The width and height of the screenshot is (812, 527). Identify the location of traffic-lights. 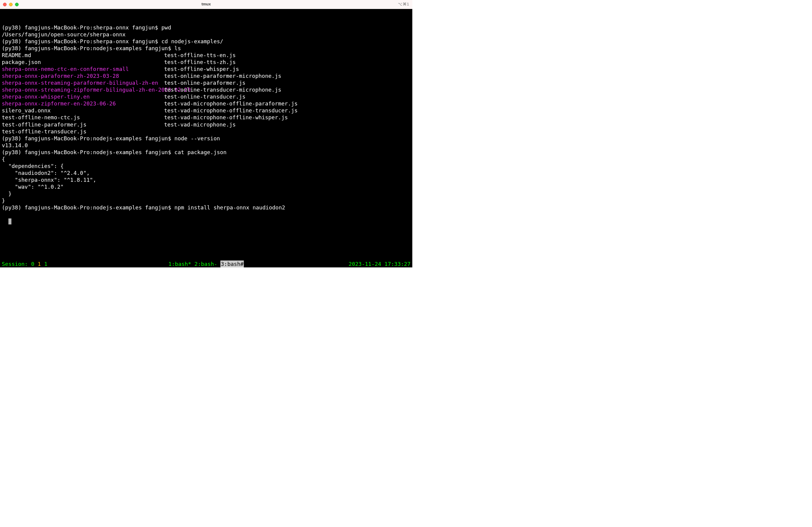
(11, 4).